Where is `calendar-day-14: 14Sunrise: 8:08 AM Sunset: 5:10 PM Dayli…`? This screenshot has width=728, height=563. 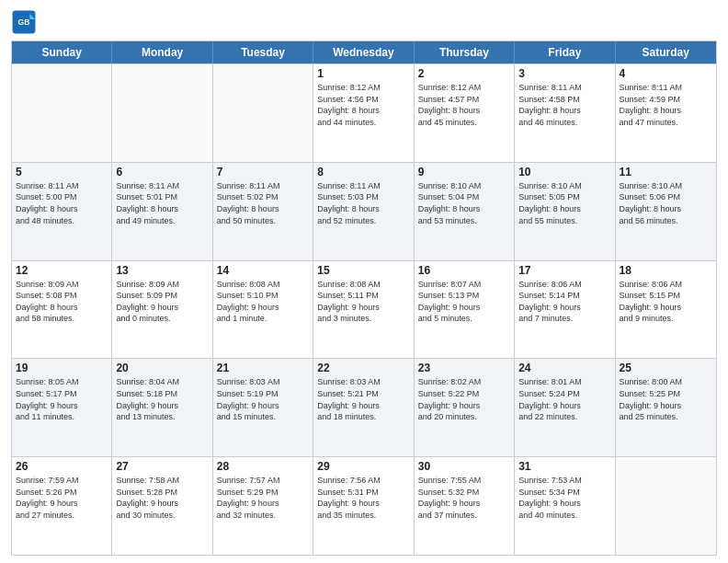 calendar-day-14: 14Sunrise: 8:08 AM Sunset: 5:10 PM Dayli… is located at coordinates (263, 310).